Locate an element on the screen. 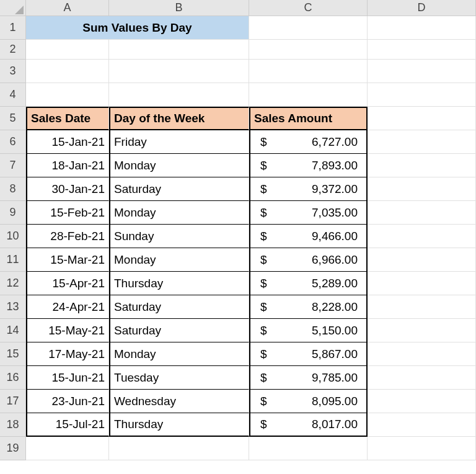  cell-D14 is located at coordinates (421, 331).